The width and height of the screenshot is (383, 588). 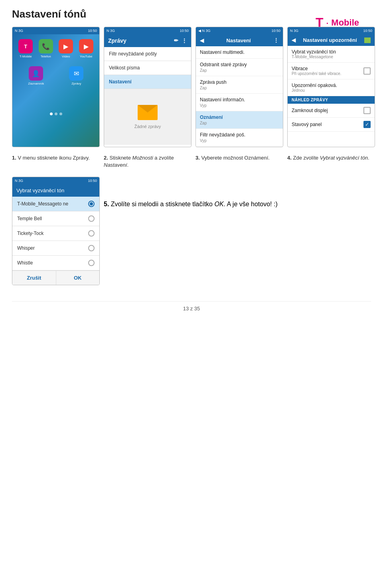 What do you see at coordinates (148, 31) in the screenshot?
I see `screen2-statusbar: N 3G 10:50` at bounding box center [148, 31].